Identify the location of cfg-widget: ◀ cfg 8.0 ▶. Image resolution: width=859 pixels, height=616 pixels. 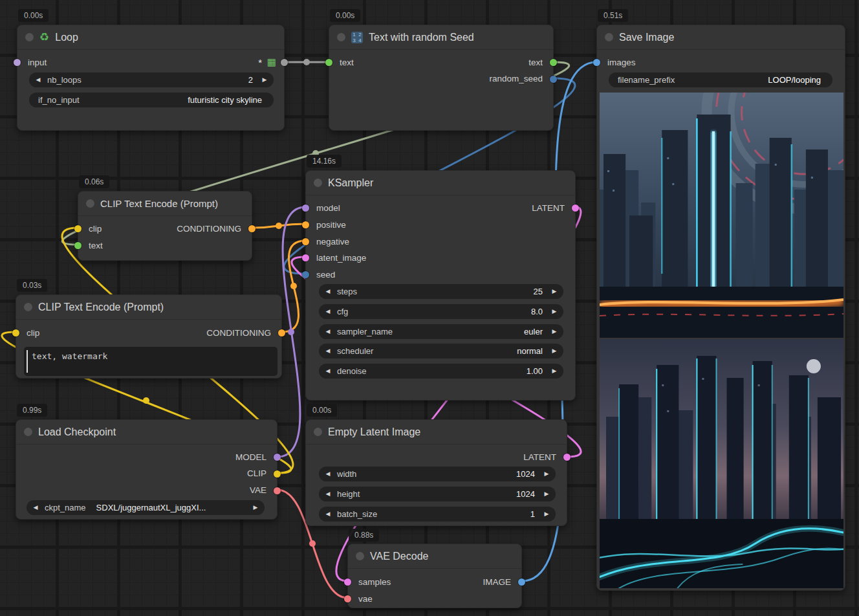
(441, 312).